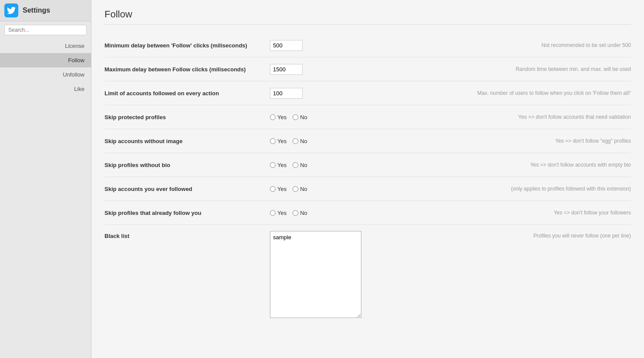 The image size is (644, 358). I want to click on skip-followers-no-option: No, so click(300, 213).